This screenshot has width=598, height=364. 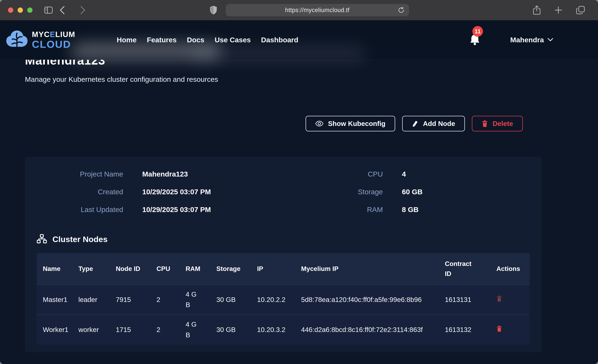 What do you see at coordinates (136, 300) in the screenshot?
I see `cell-node-id: 7915` at bounding box center [136, 300].